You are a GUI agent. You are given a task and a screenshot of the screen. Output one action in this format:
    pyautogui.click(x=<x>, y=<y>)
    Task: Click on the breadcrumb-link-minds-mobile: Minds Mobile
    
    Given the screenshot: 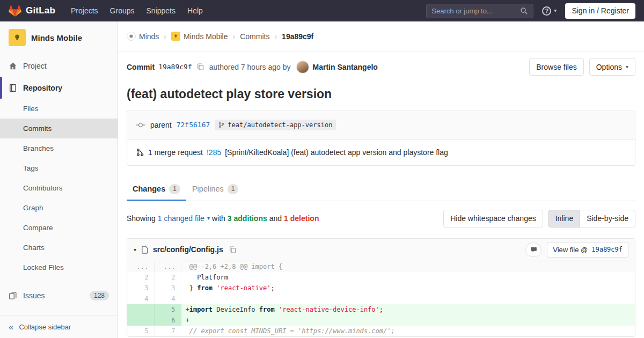 What is the action you would take?
    pyautogui.click(x=200, y=36)
    